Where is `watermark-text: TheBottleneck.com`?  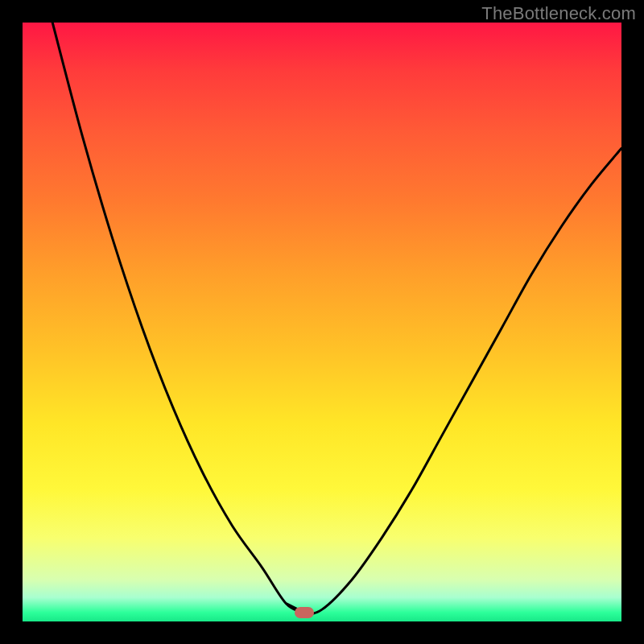 watermark-text: TheBottleneck.com is located at coordinates (559, 14).